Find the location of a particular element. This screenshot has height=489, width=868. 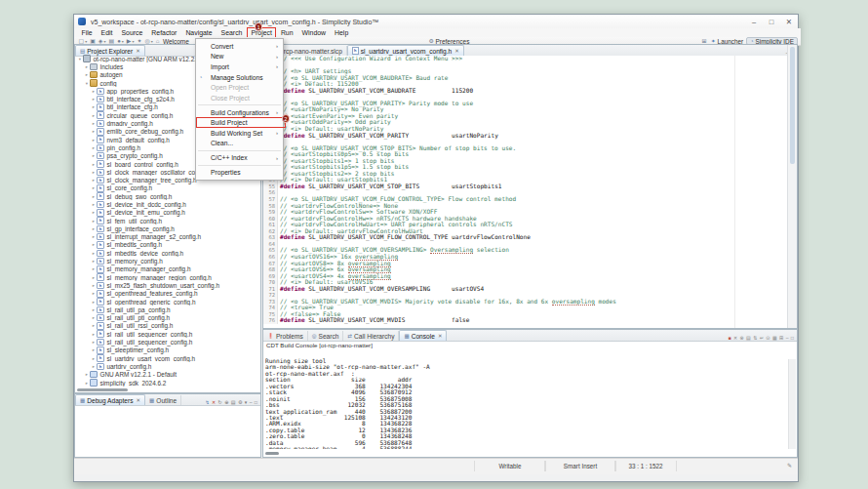

tree-item-sl-rail-util-pa-config-h: ▸hsl_rail_util_pa_config.h is located at coordinates (167, 309).